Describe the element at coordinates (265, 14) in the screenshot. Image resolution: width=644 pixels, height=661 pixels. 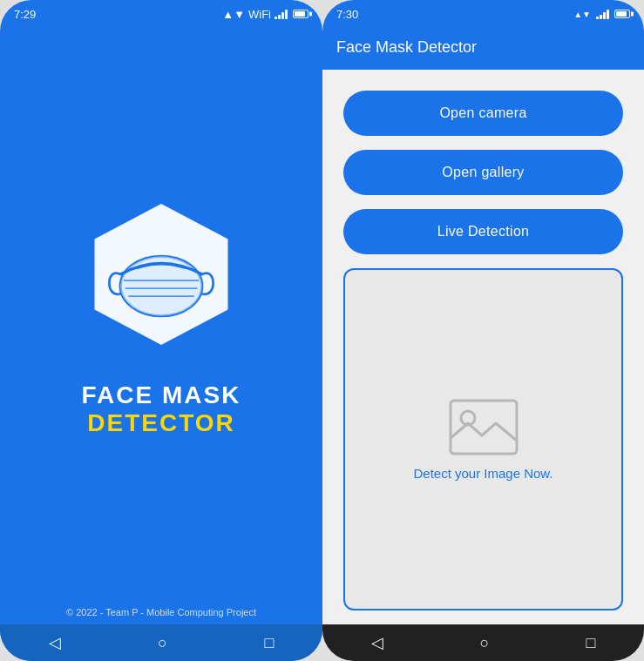
I see `left-status-icons: ▲▼ WiFi` at that location.